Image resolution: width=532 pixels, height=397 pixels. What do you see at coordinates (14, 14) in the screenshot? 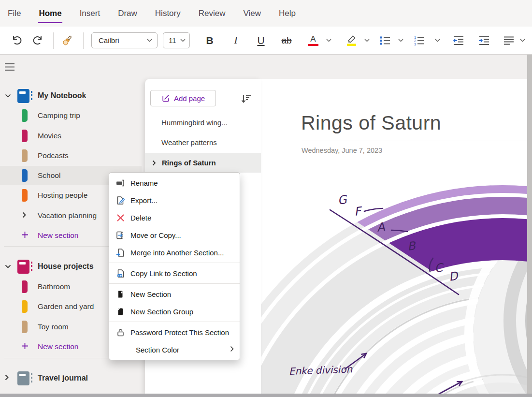
I see `menu-file: File` at bounding box center [14, 14].